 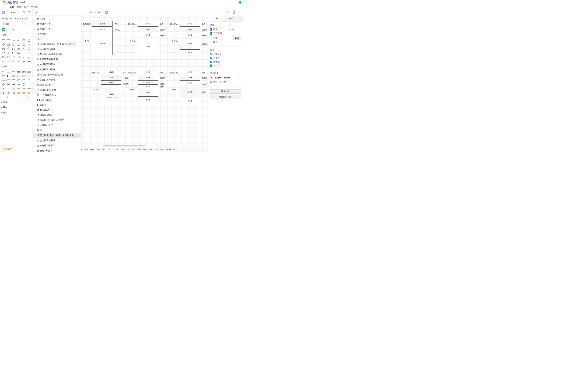 I want to click on shape-grid2, so click(x=29, y=76).